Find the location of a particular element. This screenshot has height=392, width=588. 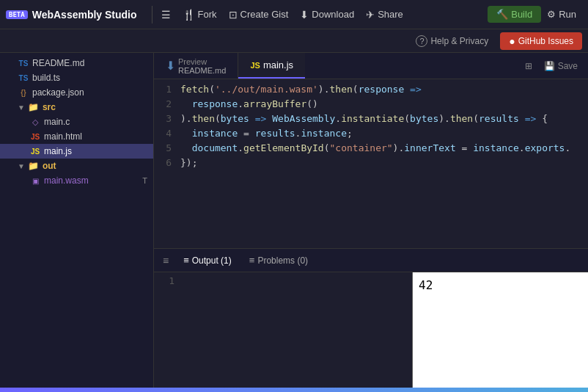

bottom-tabs: ≡ ≡ Output (1) ≡ Problems (0) is located at coordinates (371, 261).